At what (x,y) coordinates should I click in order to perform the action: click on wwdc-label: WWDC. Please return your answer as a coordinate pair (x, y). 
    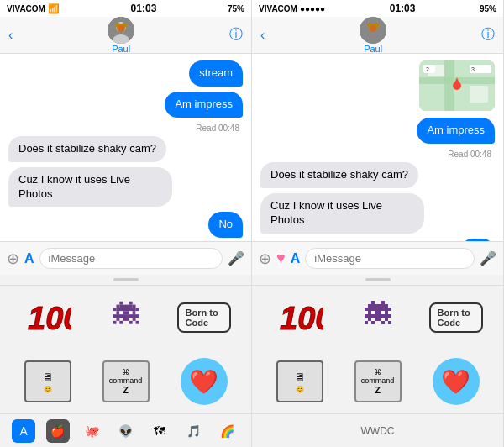
    Looking at the image, I should click on (378, 431).